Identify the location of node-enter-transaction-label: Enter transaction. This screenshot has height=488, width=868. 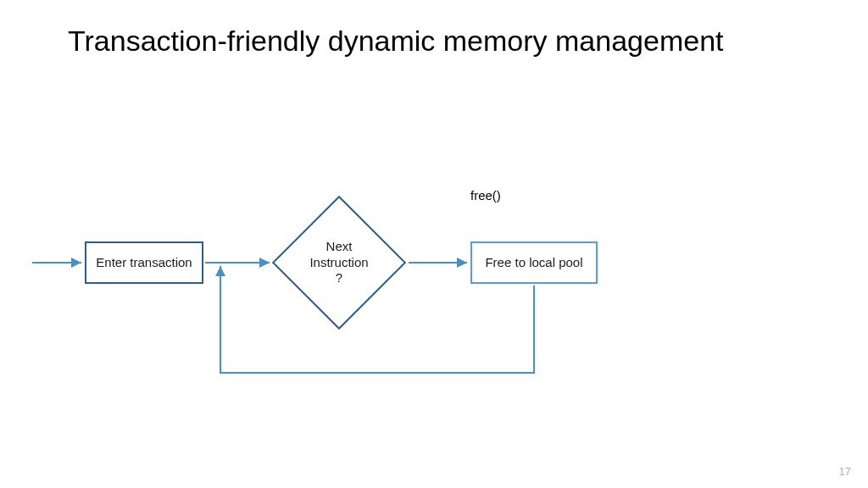
(144, 263).